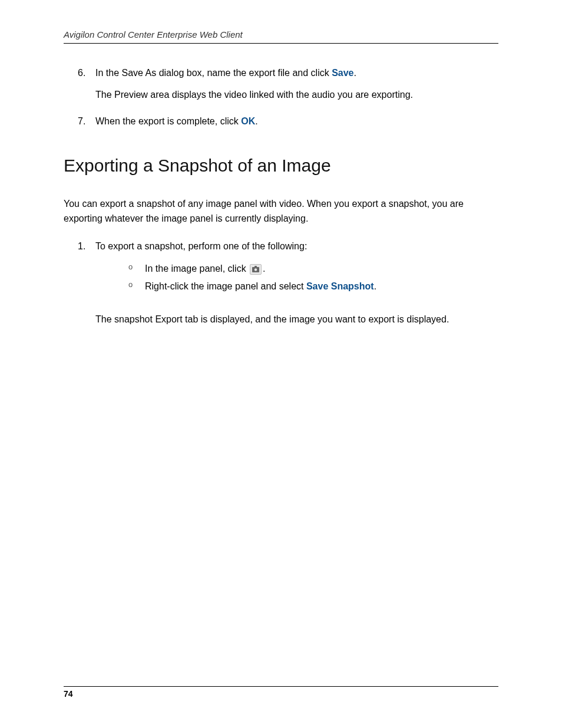  Describe the element at coordinates (226, 286) in the screenshot. I see `sub-text: Right-click the image panel and select` at that location.